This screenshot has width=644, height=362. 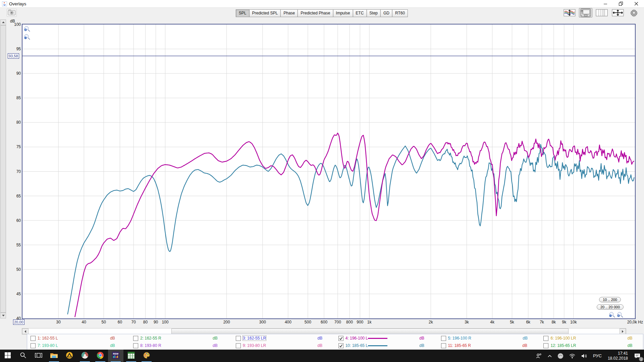 I want to click on java-app-icon, so click(x=5, y=4).